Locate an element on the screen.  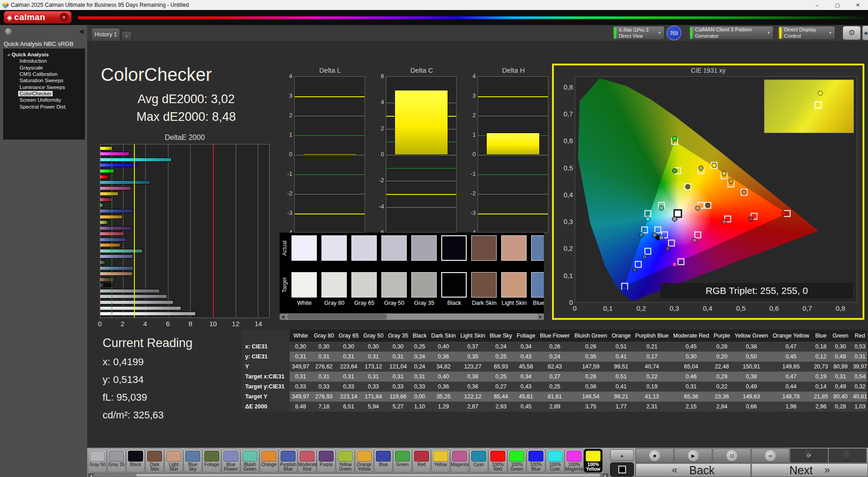
stop-button: ■ is located at coordinates (655, 456).